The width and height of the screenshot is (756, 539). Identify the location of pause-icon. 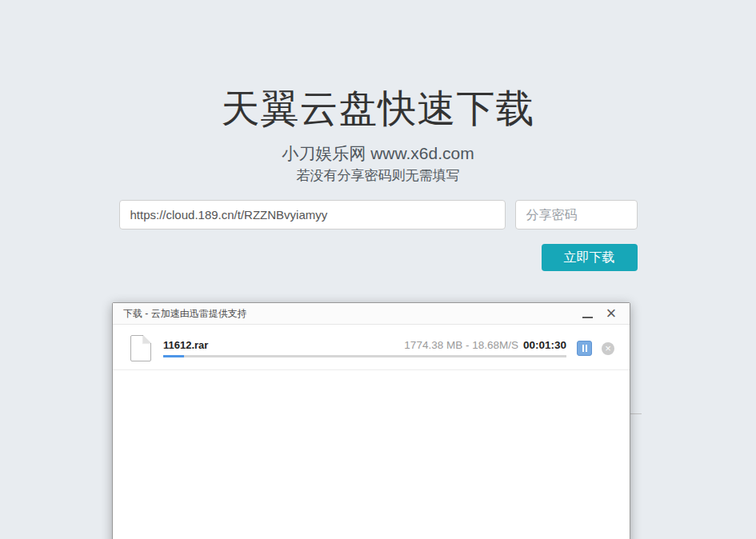
(585, 349).